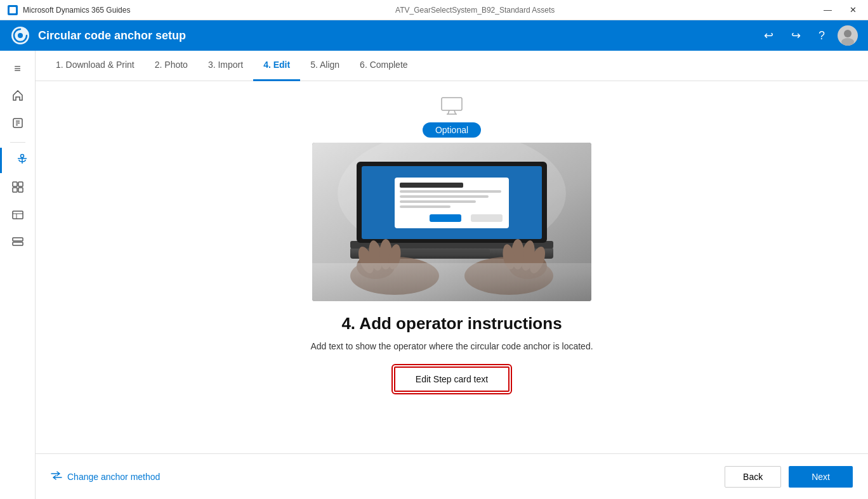 The width and height of the screenshot is (868, 499). Describe the element at coordinates (796, 36) in the screenshot. I see `redo-button: ↪` at that location.